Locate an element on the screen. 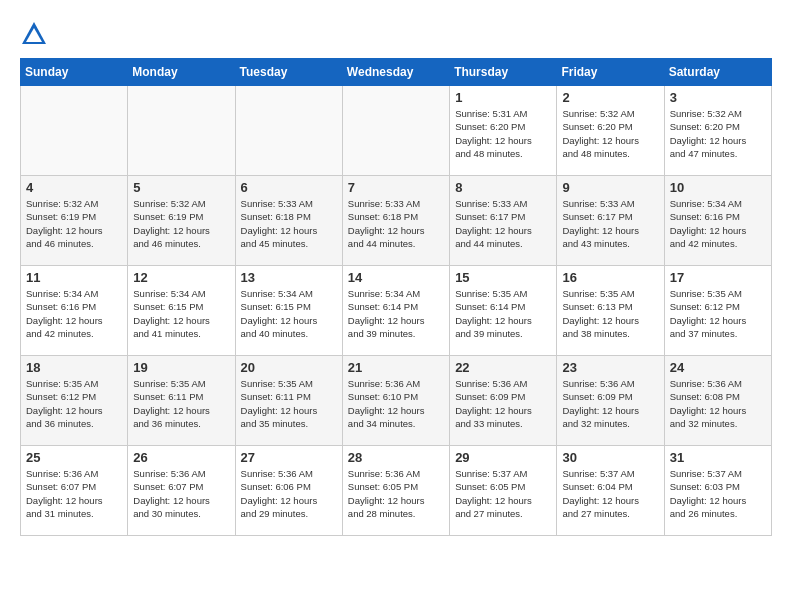 The width and height of the screenshot is (792, 612). day-number: 7 is located at coordinates (396, 188).